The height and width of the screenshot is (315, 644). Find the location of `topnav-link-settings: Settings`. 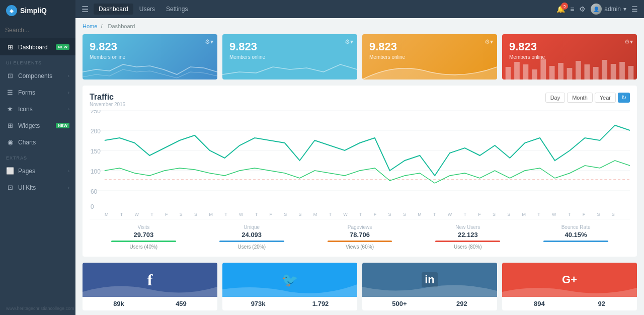

topnav-link-settings: Settings is located at coordinates (177, 9).